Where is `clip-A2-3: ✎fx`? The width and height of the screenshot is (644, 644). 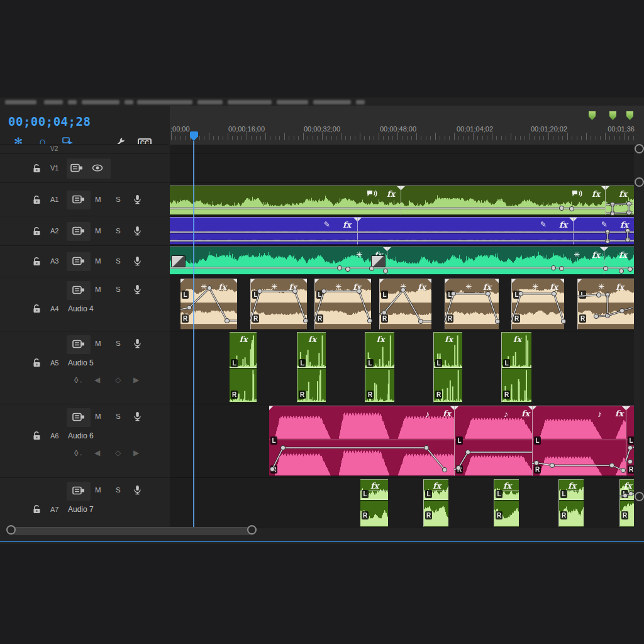 clip-A2-3: ✎fx is located at coordinates (604, 231).